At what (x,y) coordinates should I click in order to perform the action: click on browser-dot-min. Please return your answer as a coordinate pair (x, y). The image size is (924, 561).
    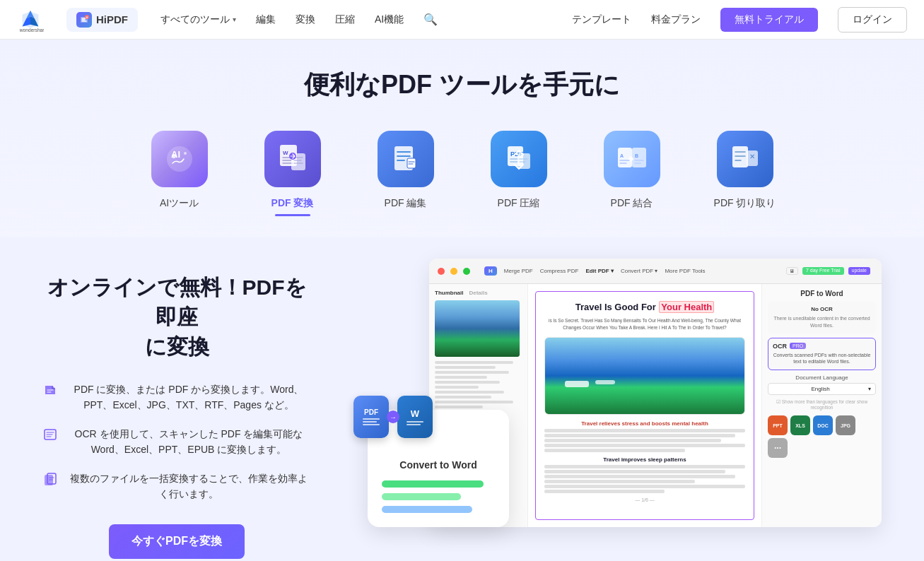
    Looking at the image, I should click on (454, 271).